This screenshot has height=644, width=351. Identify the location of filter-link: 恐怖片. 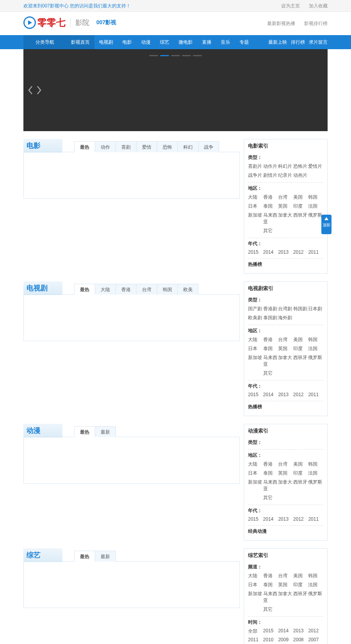
(301, 166).